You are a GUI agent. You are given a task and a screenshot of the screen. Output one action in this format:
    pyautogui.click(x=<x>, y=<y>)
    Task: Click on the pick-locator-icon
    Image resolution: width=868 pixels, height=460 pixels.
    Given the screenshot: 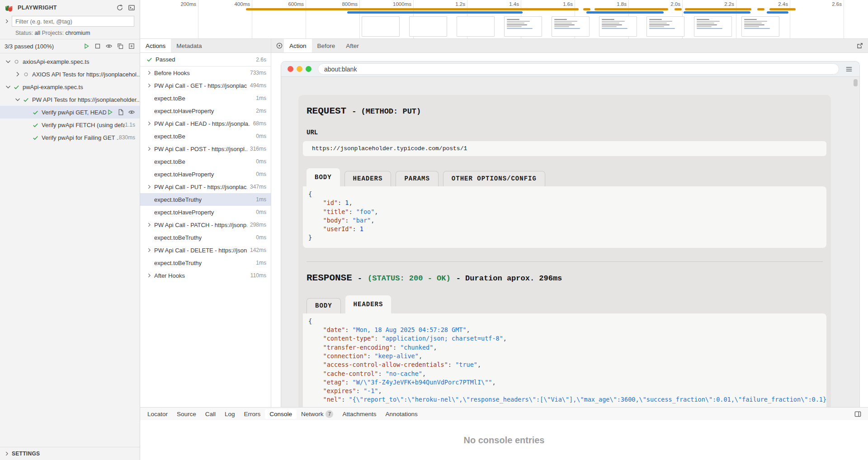 What is the action you would take?
    pyautogui.click(x=279, y=46)
    